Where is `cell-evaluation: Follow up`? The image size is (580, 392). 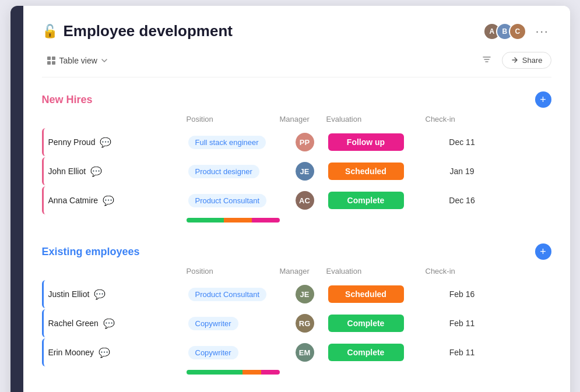
cell-evaluation: Follow up is located at coordinates (378, 142).